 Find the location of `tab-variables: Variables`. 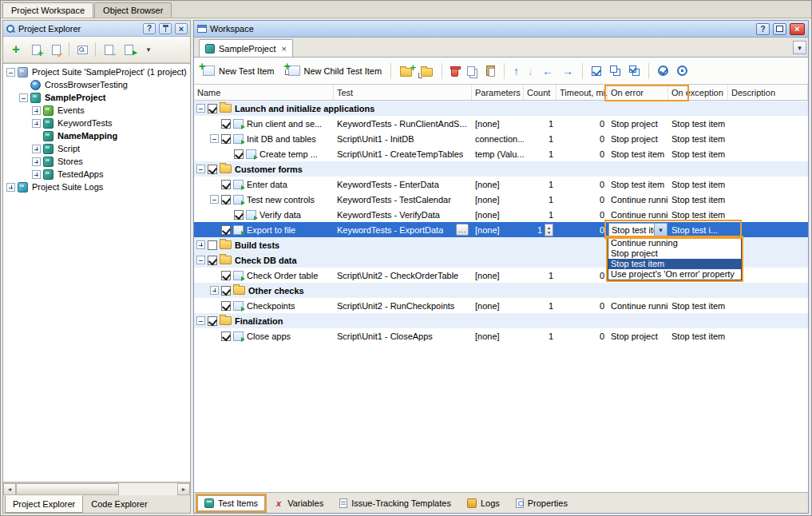

tab-variables: Variables is located at coordinates (299, 503).